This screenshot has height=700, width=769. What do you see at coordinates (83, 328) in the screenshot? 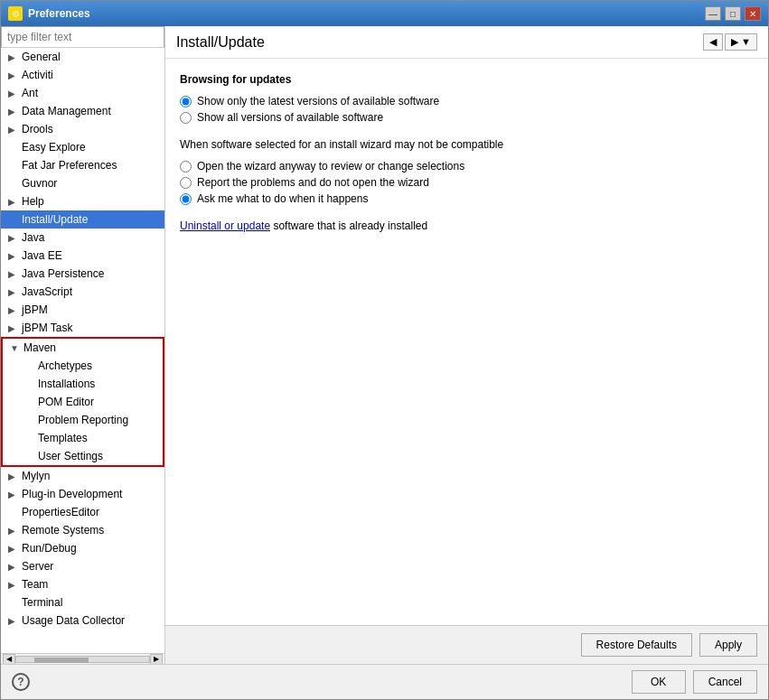
I see `sidebar-item-jbpm-task: jBPM Task` at bounding box center [83, 328].